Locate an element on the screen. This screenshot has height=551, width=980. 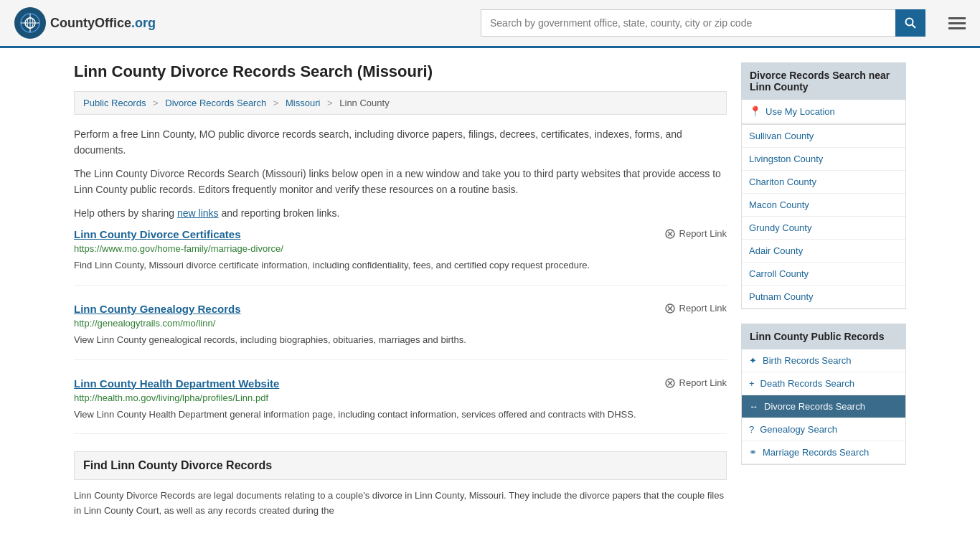
use-location-item: 📍 Use My Location is located at coordinates (824, 112).